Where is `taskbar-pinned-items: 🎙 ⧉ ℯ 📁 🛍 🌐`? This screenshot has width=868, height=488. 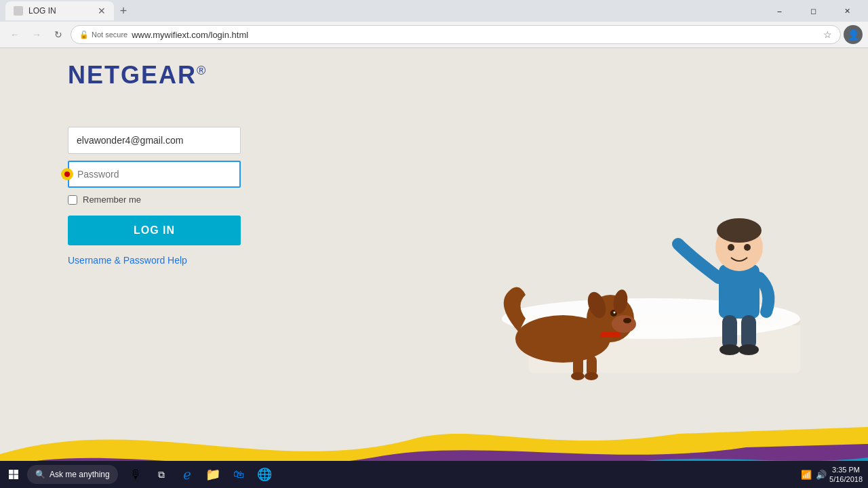 taskbar-pinned-items: 🎙 ⧉ ℯ 📁 🛍 🌐 is located at coordinates (200, 474).